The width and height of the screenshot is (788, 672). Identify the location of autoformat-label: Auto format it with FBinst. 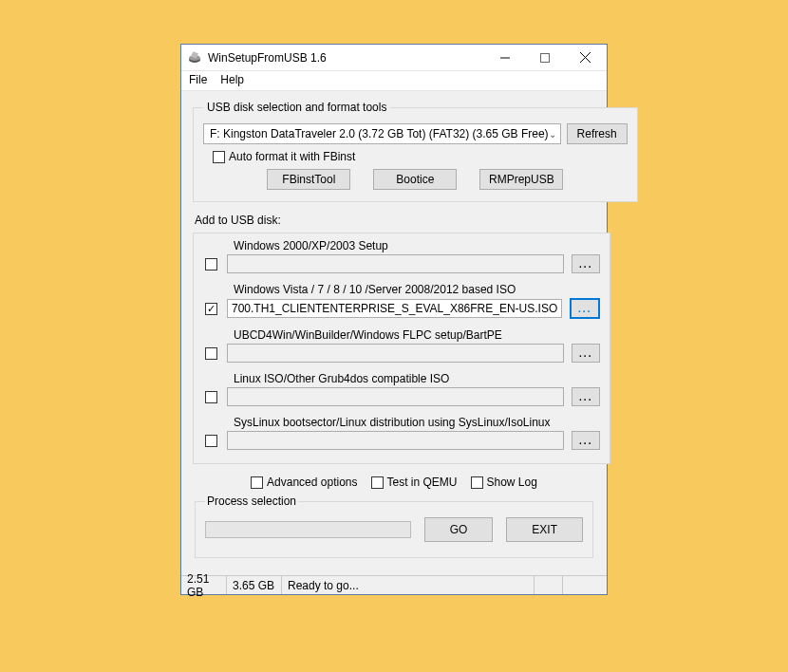
(292, 157).